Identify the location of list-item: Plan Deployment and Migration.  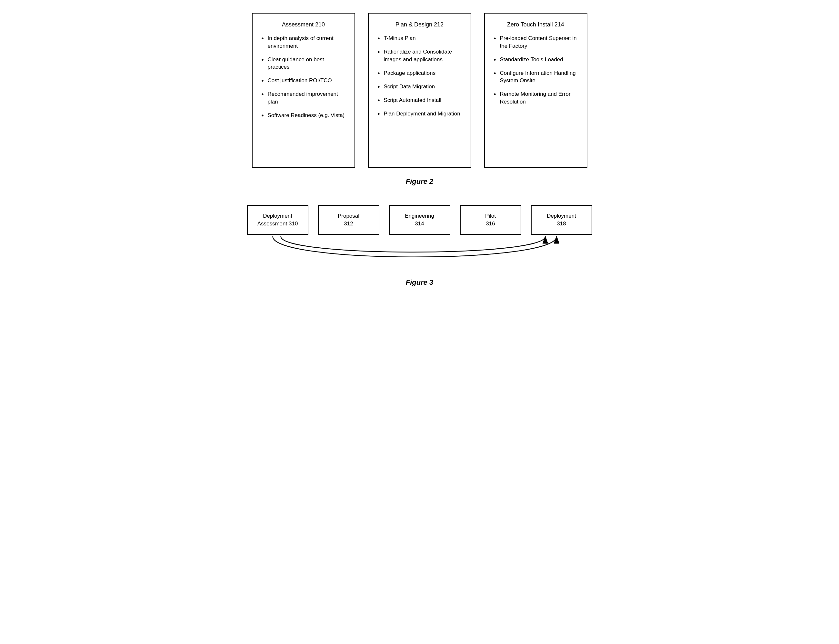
(420, 114).